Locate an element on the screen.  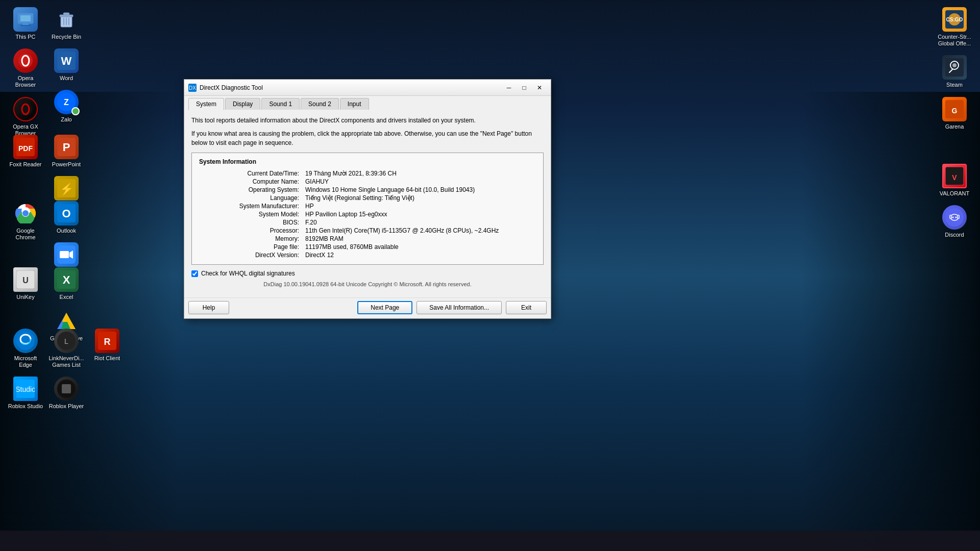
window-titlebar: DX DirectX Diagnostic Tool ─ □ ✕ is located at coordinates (368, 88).